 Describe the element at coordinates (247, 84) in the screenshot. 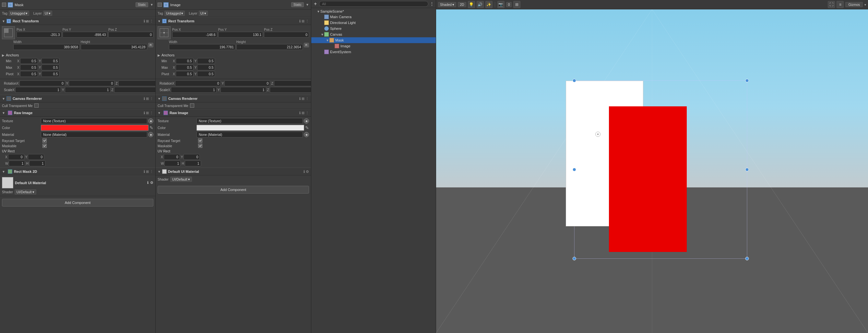

I see `image-rot-y-input` at that location.